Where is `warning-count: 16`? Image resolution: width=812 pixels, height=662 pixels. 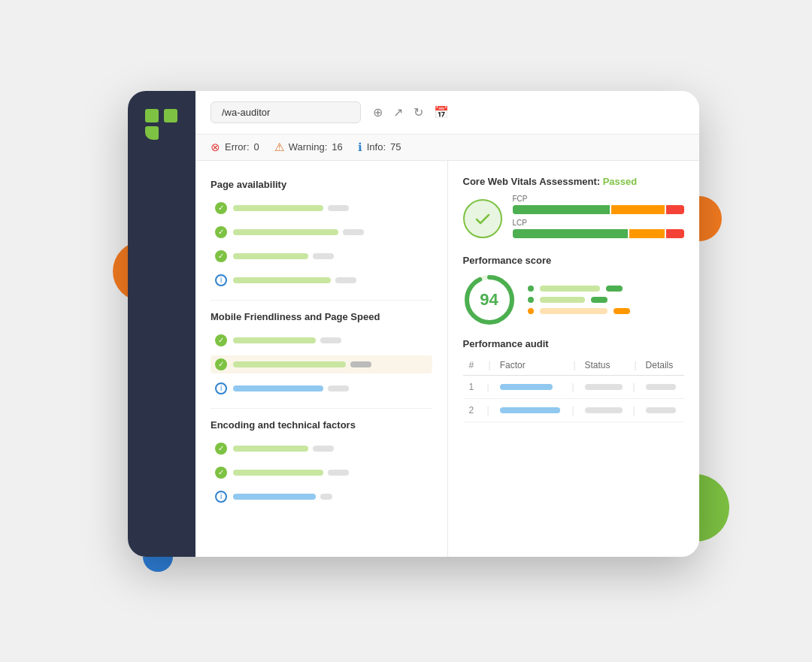
warning-count: 16 is located at coordinates (337, 147).